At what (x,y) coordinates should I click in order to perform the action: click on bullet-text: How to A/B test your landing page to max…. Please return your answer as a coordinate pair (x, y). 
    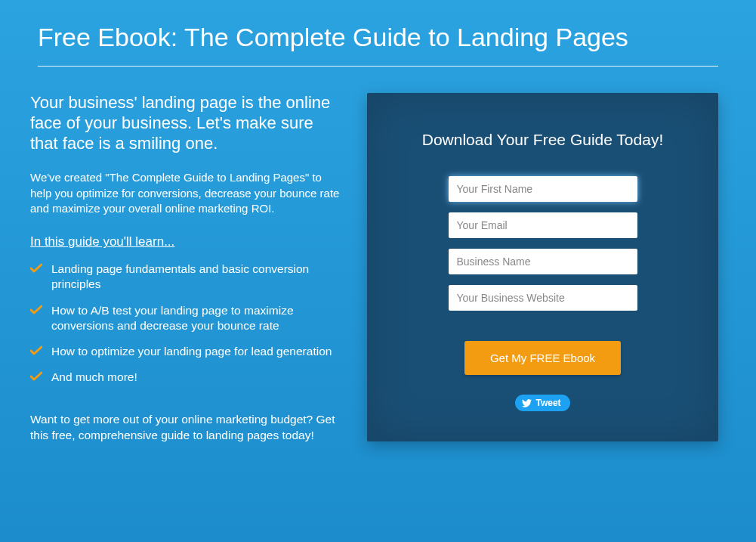
    Looking at the image, I should click on (198, 318).